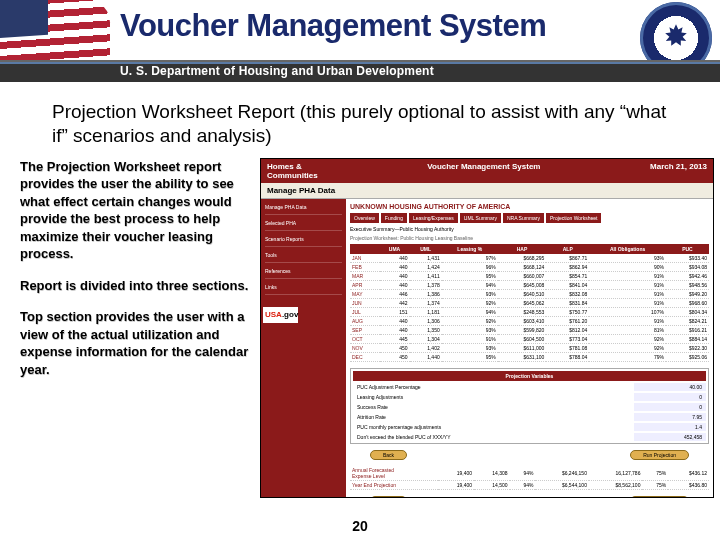 Image resolution: width=720 pixels, height=540 pixels. I want to click on table-row: APR4401,37894%$645,008$841.0491%$948.56, so click(530, 284).